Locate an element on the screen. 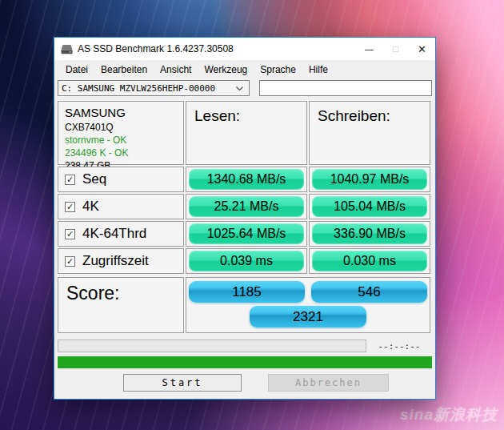 This screenshot has width=504, height=430. 4k64-write-value: 336.90 MB/s is located at coordinates (370, 234).